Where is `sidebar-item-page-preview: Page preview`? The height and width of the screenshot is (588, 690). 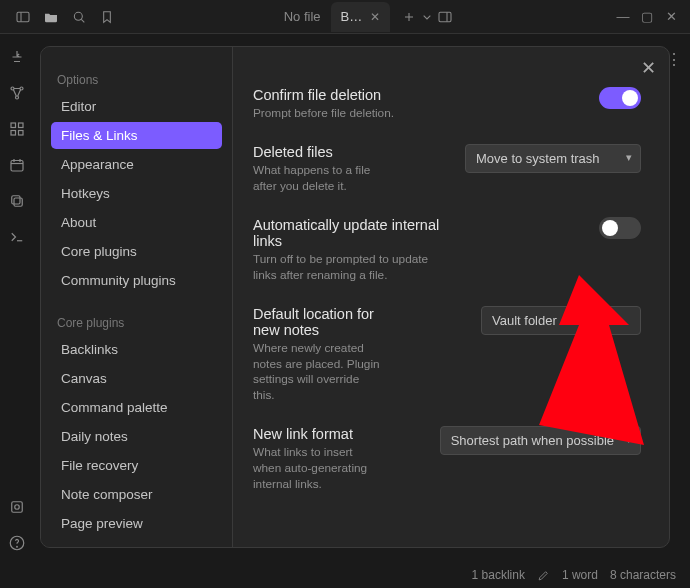
sidebar-item-page-preview: Page preview is located at coordinates (136, 524).